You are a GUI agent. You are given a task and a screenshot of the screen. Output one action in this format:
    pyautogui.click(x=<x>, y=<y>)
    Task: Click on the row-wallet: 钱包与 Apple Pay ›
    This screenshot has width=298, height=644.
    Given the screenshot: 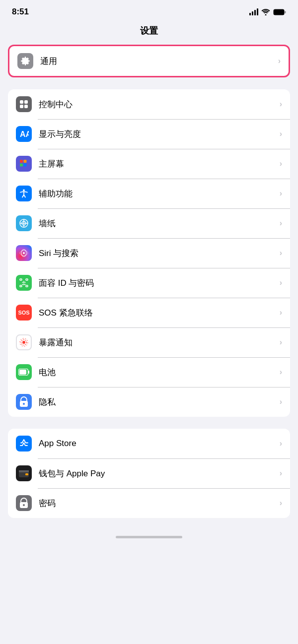 What is the action you would take?
    pyautogui.click(x=149, y=473)
    